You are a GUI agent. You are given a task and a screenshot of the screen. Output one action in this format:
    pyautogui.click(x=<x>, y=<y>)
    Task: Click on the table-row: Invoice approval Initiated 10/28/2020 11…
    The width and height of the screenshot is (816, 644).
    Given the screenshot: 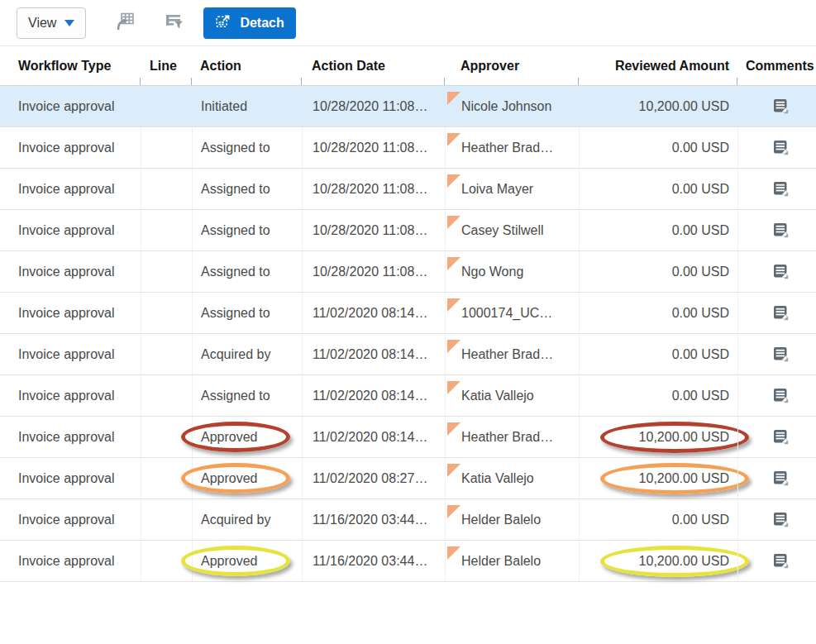 What is the action you would take?
    pyautogui.click(x=408, y=107)
    